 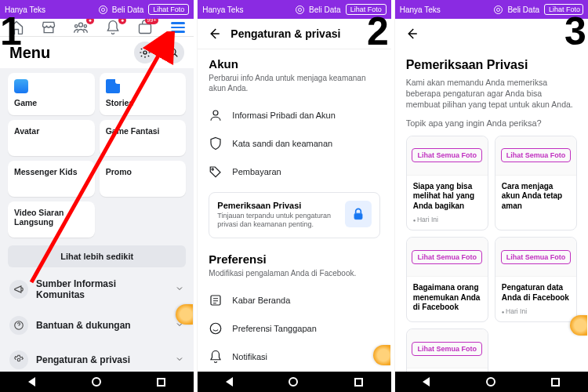 I want to click on tab-store: 99+, so click(x=145, y=27).